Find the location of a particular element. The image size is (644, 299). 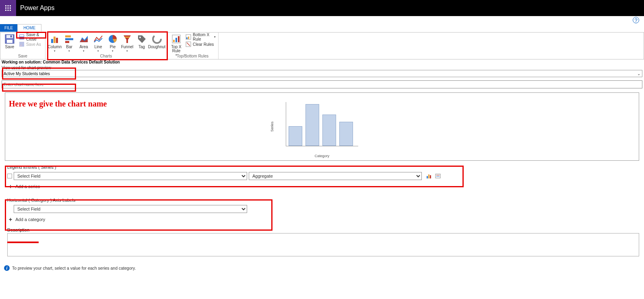

category-field-select: Select Field is located at coordinates (130, 209).